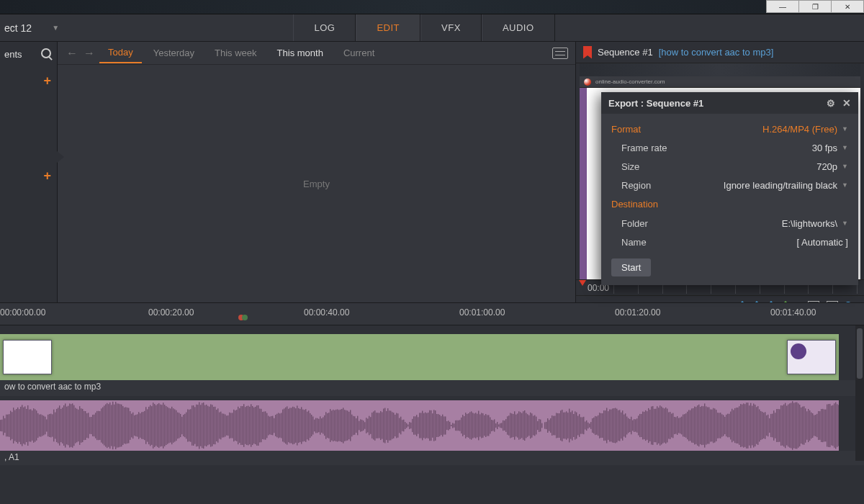 The width and height of the screenshot is (864, 504). Describe the element at coordinates (582, 283) in the screenshot. I see `playhead-marker-icon` at that location.